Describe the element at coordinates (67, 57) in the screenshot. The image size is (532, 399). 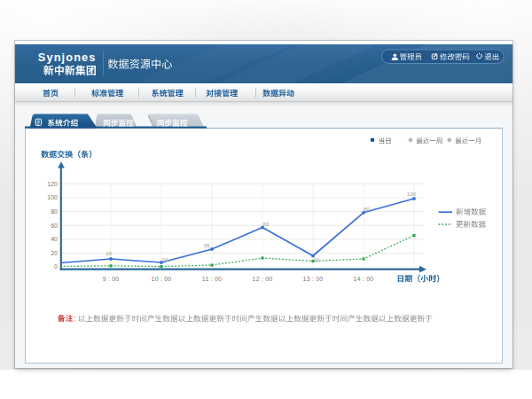
I see `svg-text: Synjones` at that location.